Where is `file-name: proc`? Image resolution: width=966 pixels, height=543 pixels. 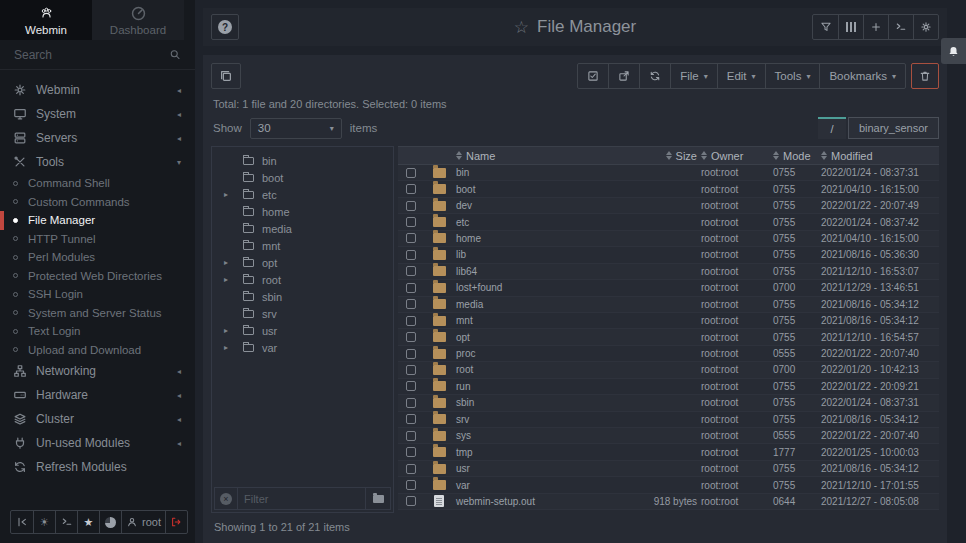 file-name: proc is located at coordinates (530, 354).